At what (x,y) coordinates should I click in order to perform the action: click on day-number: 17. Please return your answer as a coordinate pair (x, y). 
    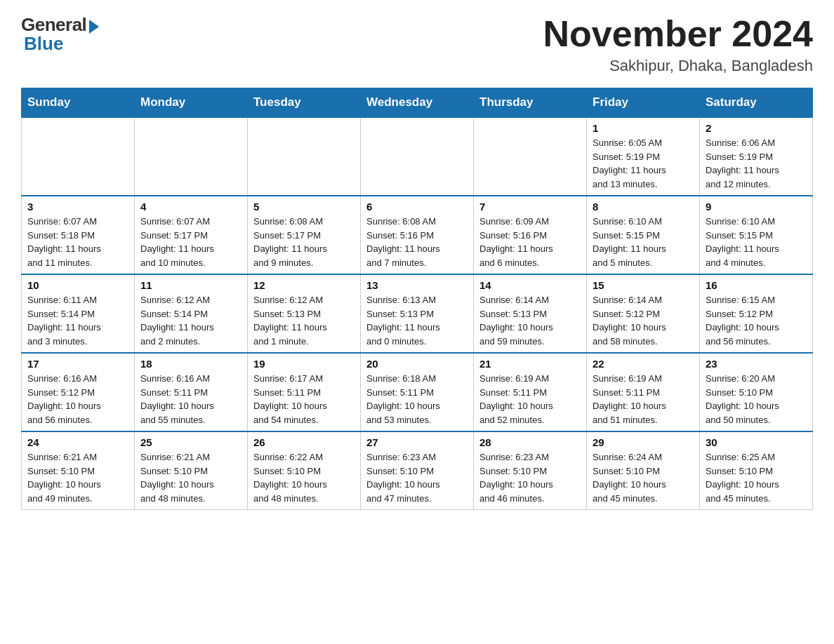
    Looking at the image, I should click on (78, 363).